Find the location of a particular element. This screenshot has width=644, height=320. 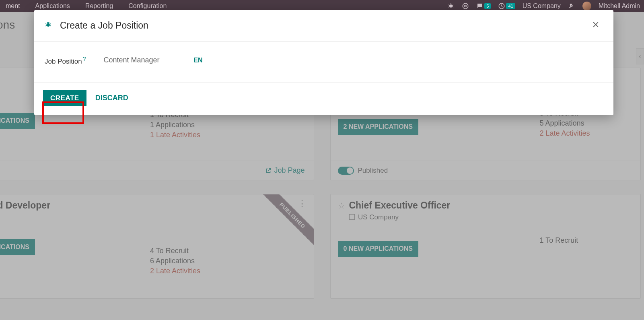

new-applications-button: 0 NEW APPLICATIONS is located at coordinates (378, 249).